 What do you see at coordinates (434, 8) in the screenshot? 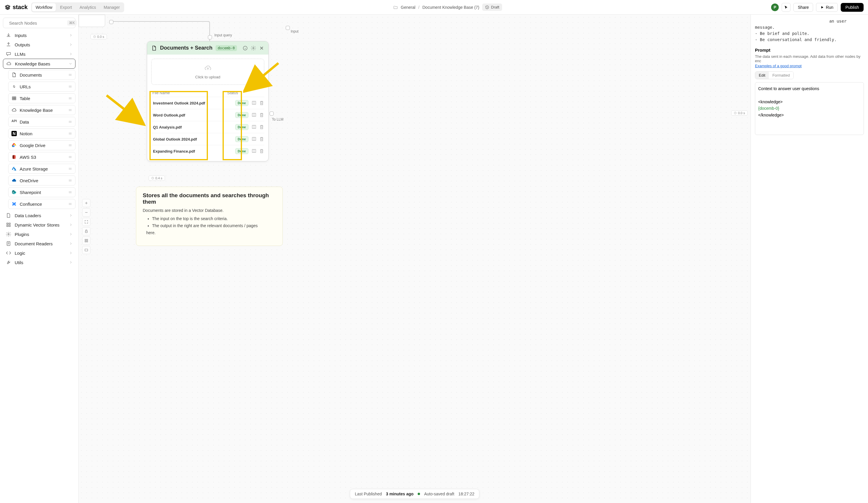
I see `topbar: stack Workflow Export Analytics Manager …` at bounding box center [434, 8].